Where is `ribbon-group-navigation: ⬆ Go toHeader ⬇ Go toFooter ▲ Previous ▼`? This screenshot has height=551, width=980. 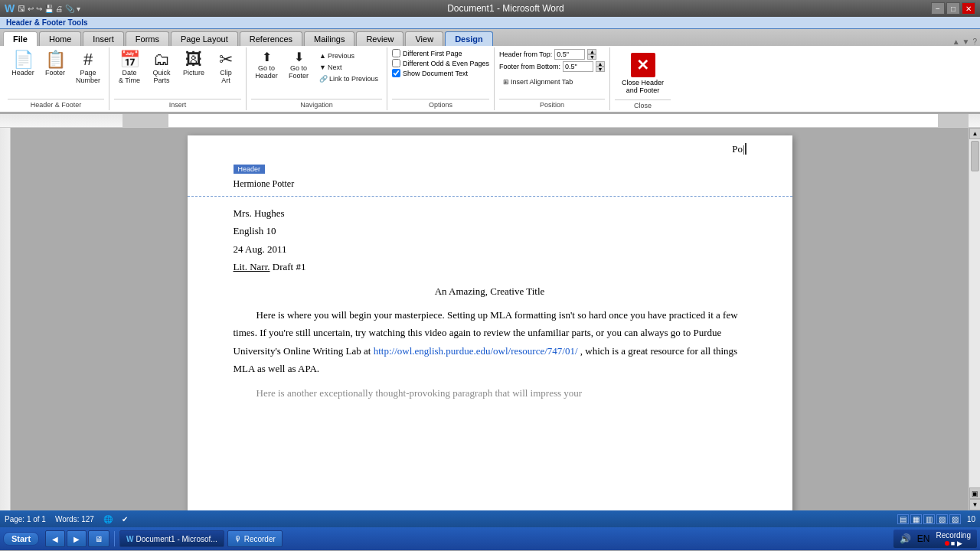 ribbon-group-navigation: ⬆ Go toHeader ⬇ Go toFooter ▲ Previous ▼ is located at coordinates (317, 79).